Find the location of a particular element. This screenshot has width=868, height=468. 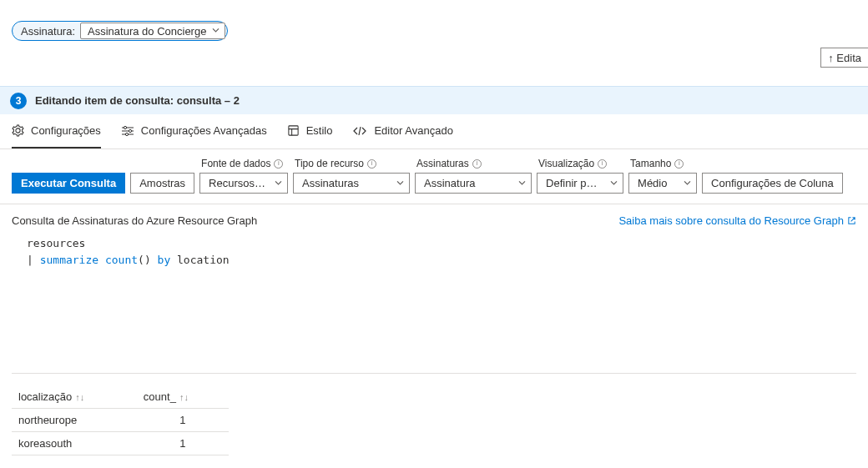

code-keyword: by is located at coordinates (164, 260).